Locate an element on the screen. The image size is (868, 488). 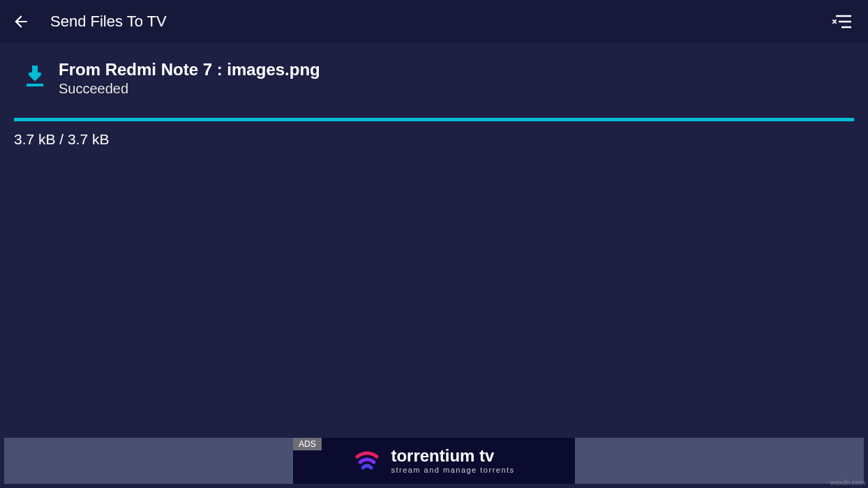
transfer-status: Succeeded is located at coordinates (456, 89).